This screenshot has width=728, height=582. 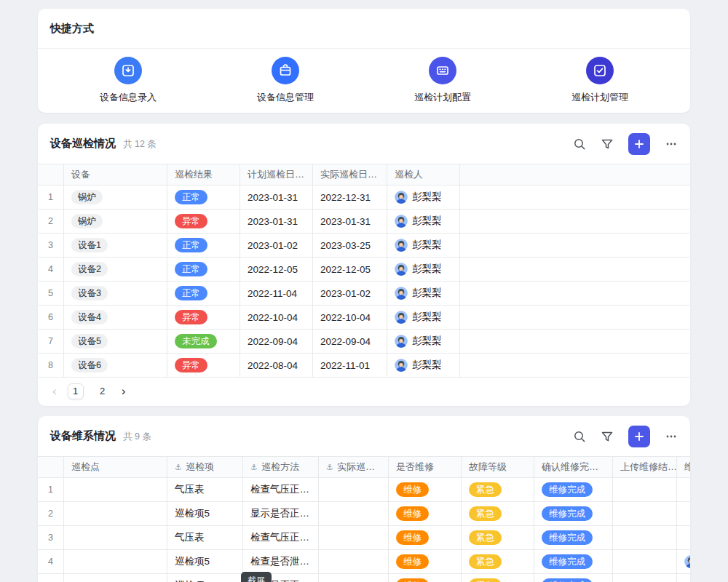 What do you see at coordinates (128, 80) in the screenshot?
I see `shortcut-device-info-entry: 设备信息录入` at bounding box center [128, 80].